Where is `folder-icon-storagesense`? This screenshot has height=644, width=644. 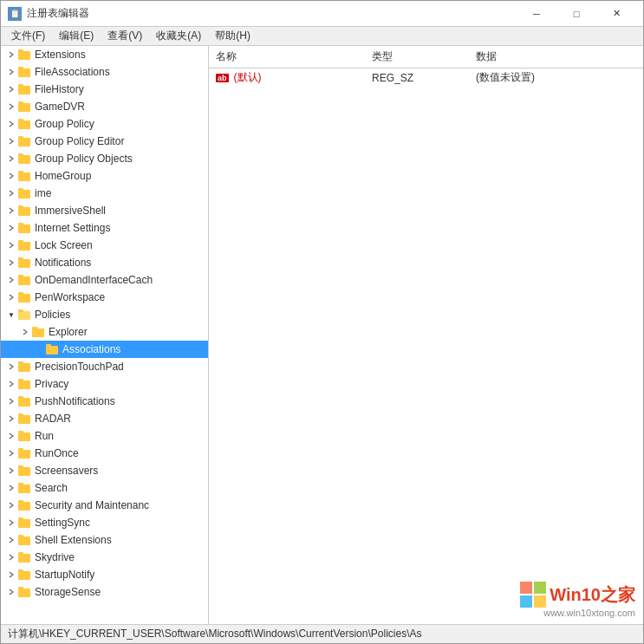
folder-icon-storagesense is located at coordinates (25, 592).